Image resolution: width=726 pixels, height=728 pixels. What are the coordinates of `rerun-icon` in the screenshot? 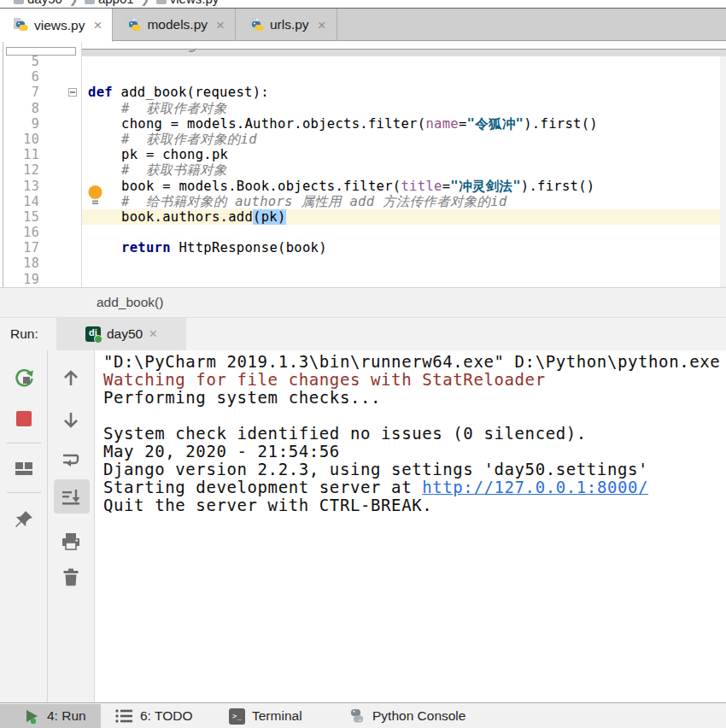 It's located at (24, 378).